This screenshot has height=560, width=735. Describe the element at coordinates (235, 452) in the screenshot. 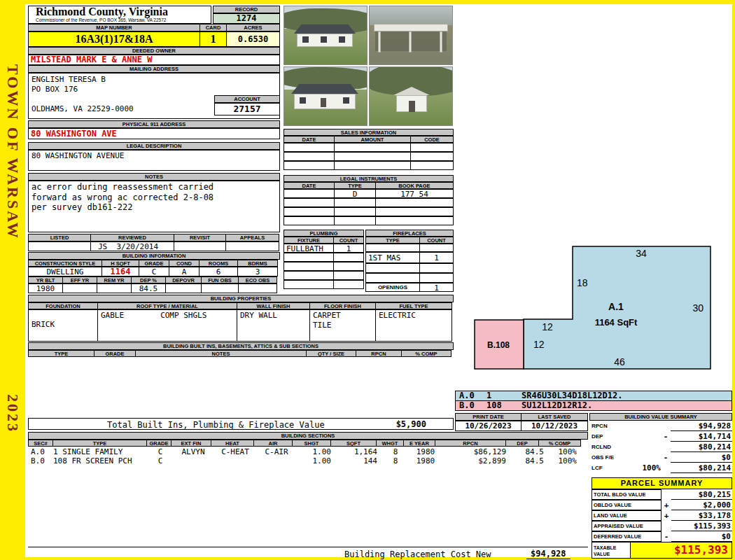

I see `bs-heat-value: C-HEAT` at that location.